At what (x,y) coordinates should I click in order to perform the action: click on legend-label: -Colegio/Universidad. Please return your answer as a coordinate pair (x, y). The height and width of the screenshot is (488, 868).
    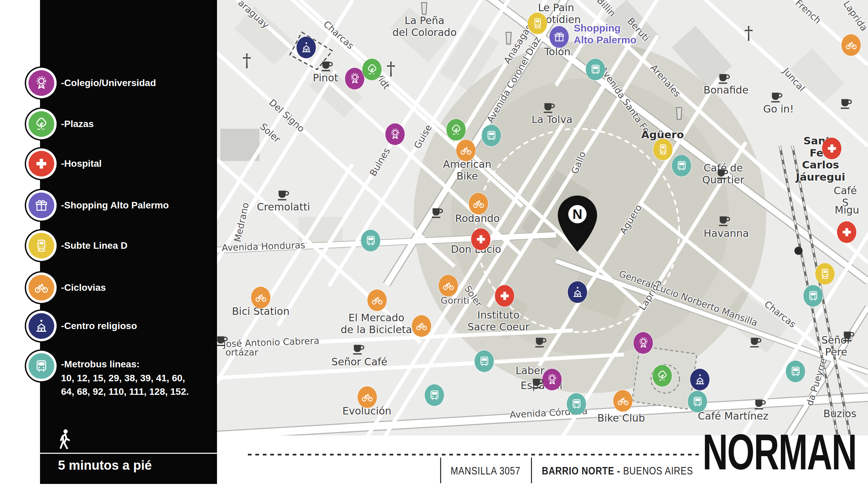
    Looking at the image, I should click on (108, 83).